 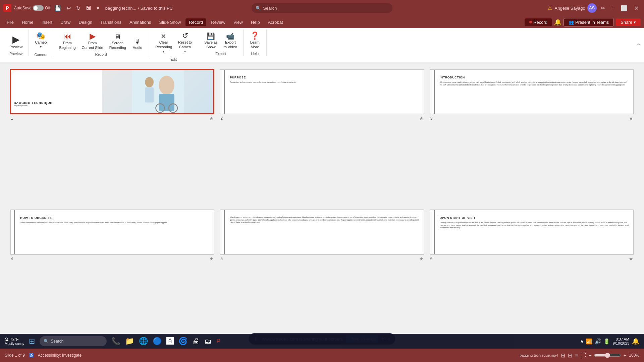 What do you see at coordinates (140, 22) in the screenshot?
I see `menu-animations: Animations` at bounding box center [140, 22].